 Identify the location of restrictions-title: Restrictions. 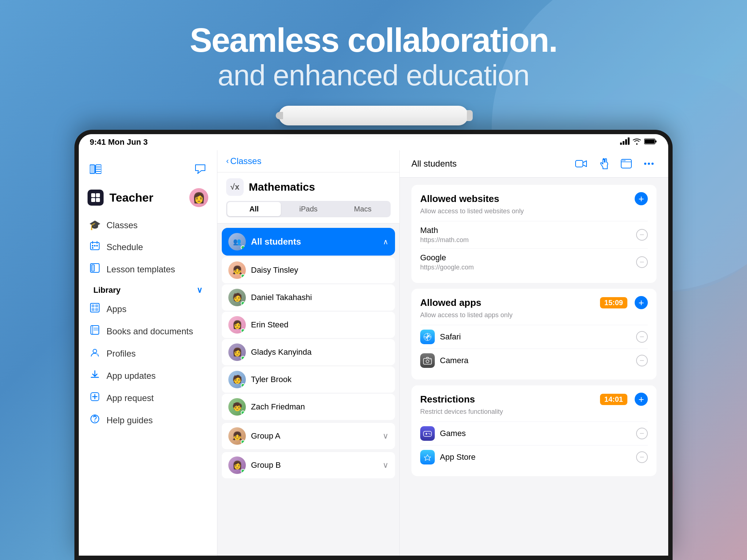
(448, 400).